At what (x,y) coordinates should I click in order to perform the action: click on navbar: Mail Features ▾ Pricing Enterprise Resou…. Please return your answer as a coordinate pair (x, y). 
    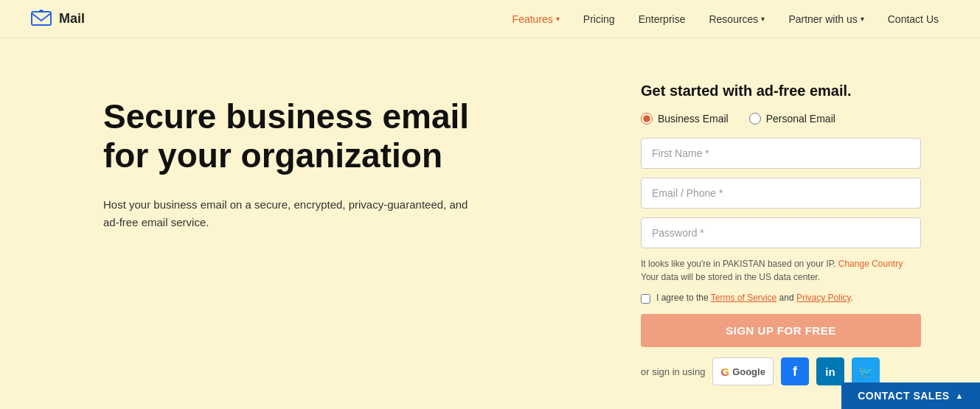
    Looking at the image, I should click on (490, 19).